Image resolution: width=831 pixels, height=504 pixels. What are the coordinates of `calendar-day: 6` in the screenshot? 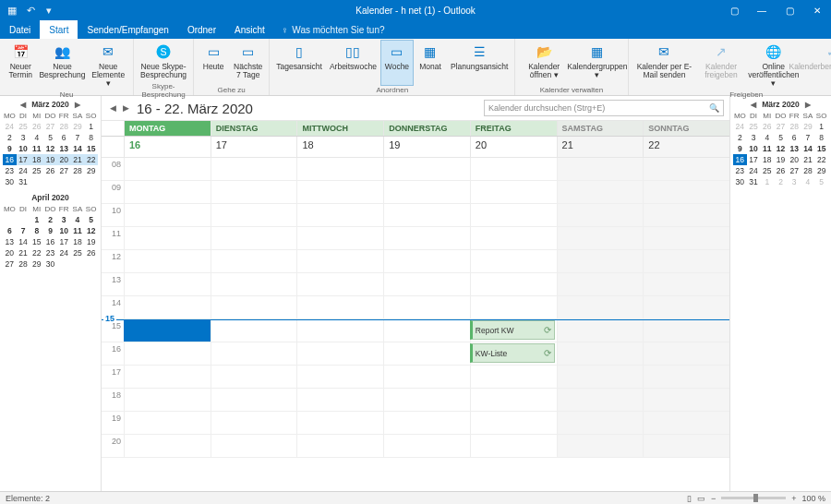 It's located at (65, 138).